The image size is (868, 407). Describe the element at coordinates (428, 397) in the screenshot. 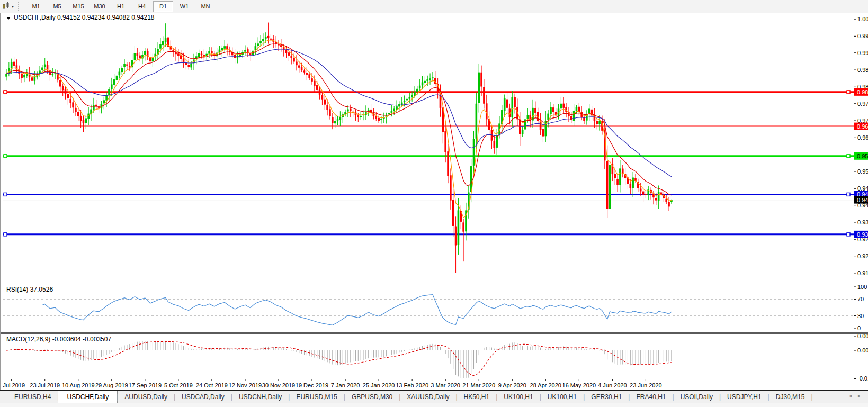

I see `chart-tab-xauusd-daily: XAUUSD,Daily` at that location.